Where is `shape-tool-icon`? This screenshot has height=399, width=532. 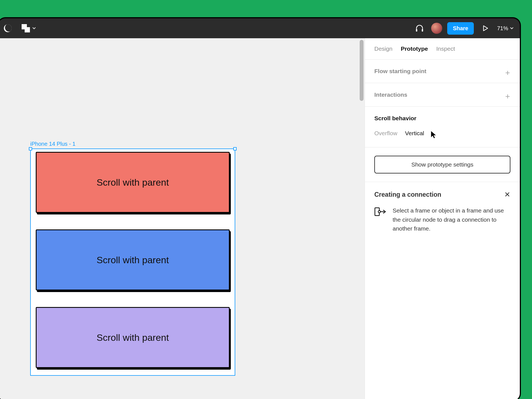 shape-tool-icon is located at coordinates (29, 28).